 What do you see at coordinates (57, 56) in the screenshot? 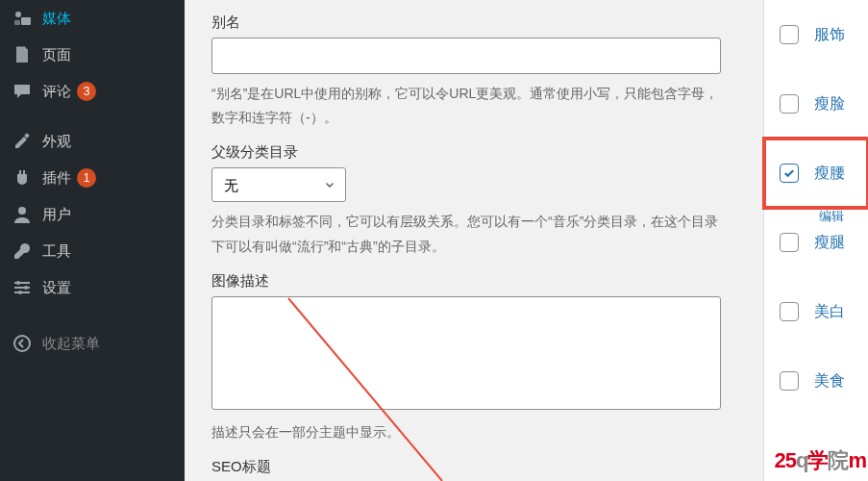
I see `sidebar-item-label: 页面` at bounding box center [57, 56].